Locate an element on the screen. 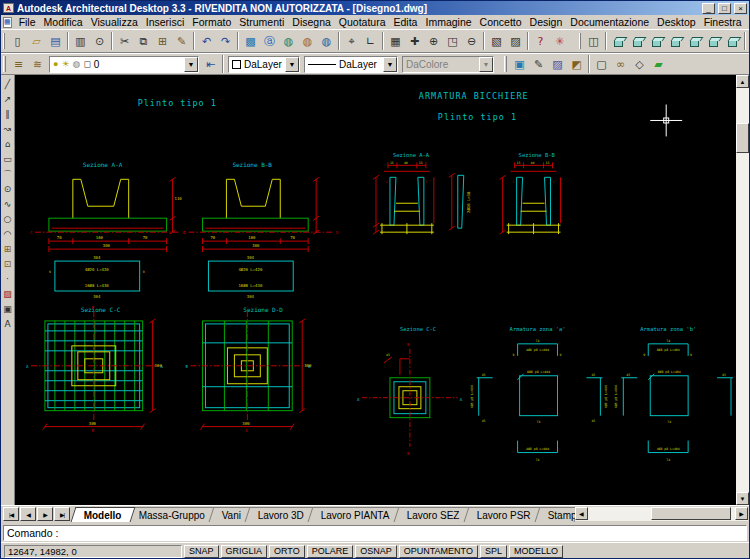 The image size is (750, 559). menu-strumenti: Strumenti is located at coordinates (262, 22).